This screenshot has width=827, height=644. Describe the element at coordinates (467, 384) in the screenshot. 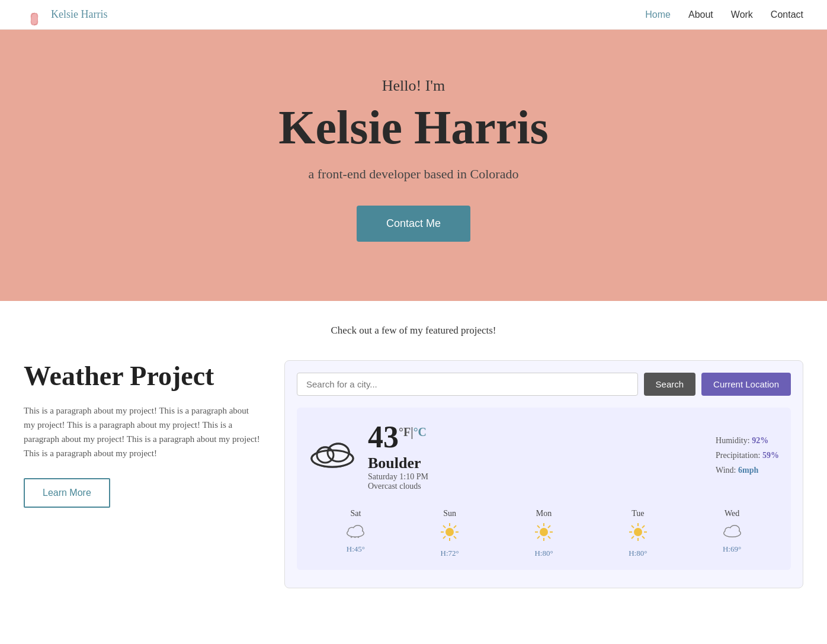

I see `weather-search-input` at that location.